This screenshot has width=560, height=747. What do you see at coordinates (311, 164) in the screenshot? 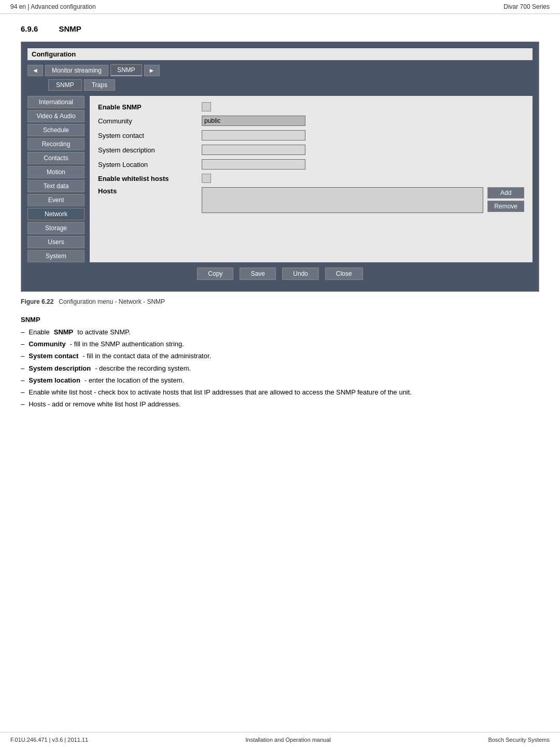
I see `system-location-row: System Location` at bounding box center [311, 164].